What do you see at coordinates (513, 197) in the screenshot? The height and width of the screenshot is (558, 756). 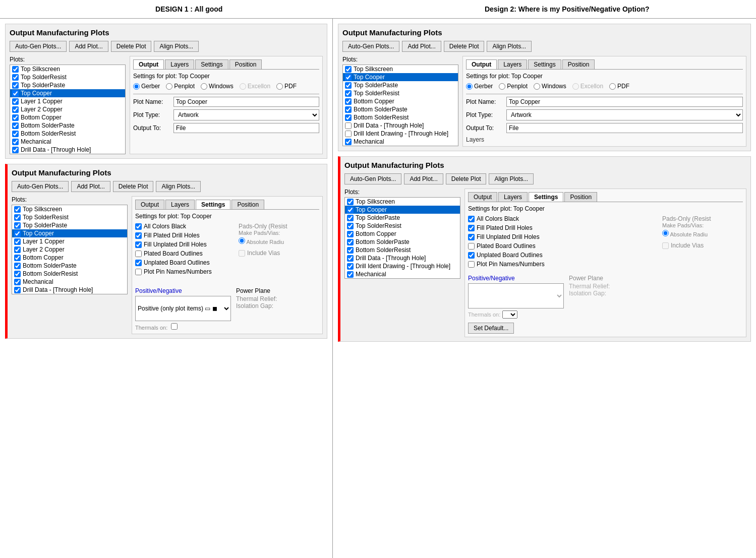 I see `tab-layers4: Layers` at bounding box center [513, 197].